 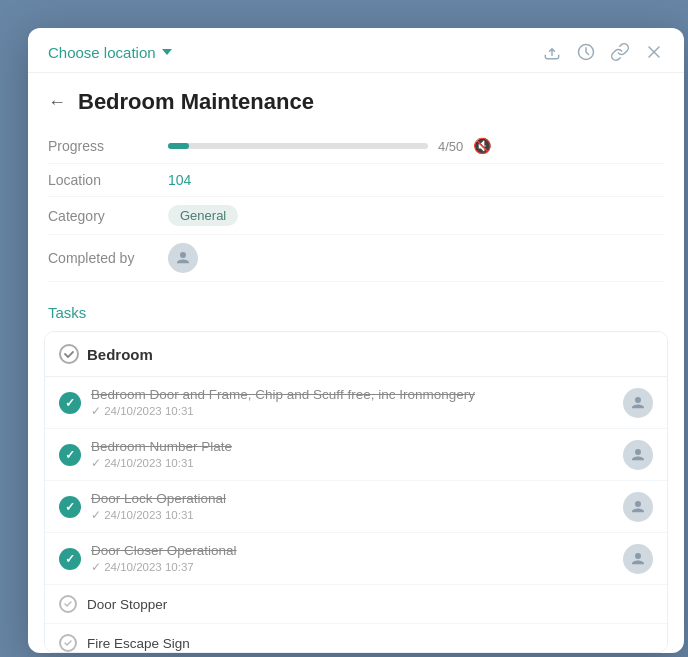 What do you see at coordinates (108, 216) in the screenshot?
I see `category-label: Category` at bounding box center [108, 216].